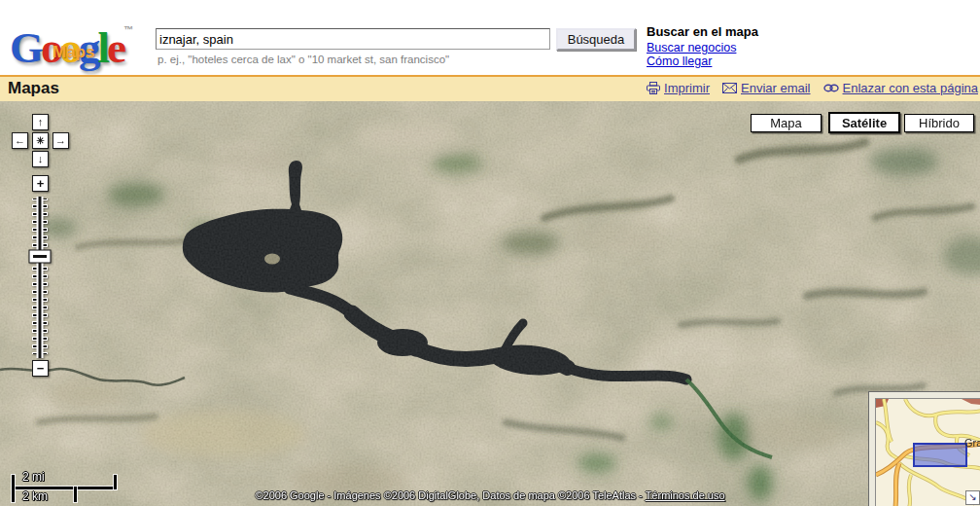 The width and height of the screenshot is (980, 506). I want to click on link-como-llegar: Cómo llegar, so click(702, 61).